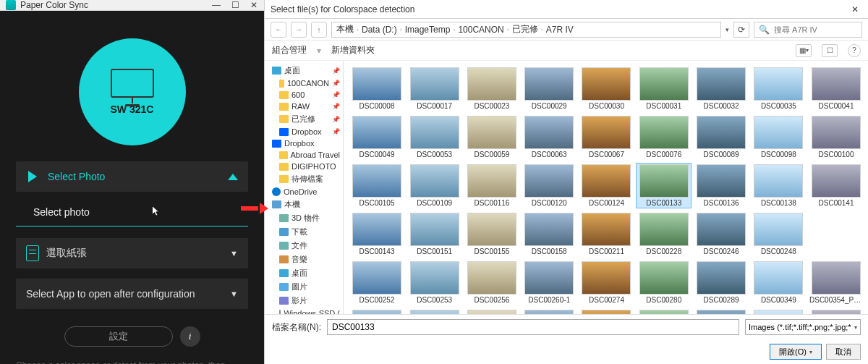  What do you see at coordinates (527, 30) in the screenshot?
I see `breadcrumb: 本機 › Data (D:) › ImageTemp › 100CANON › …` at bounding box center [527, 30].